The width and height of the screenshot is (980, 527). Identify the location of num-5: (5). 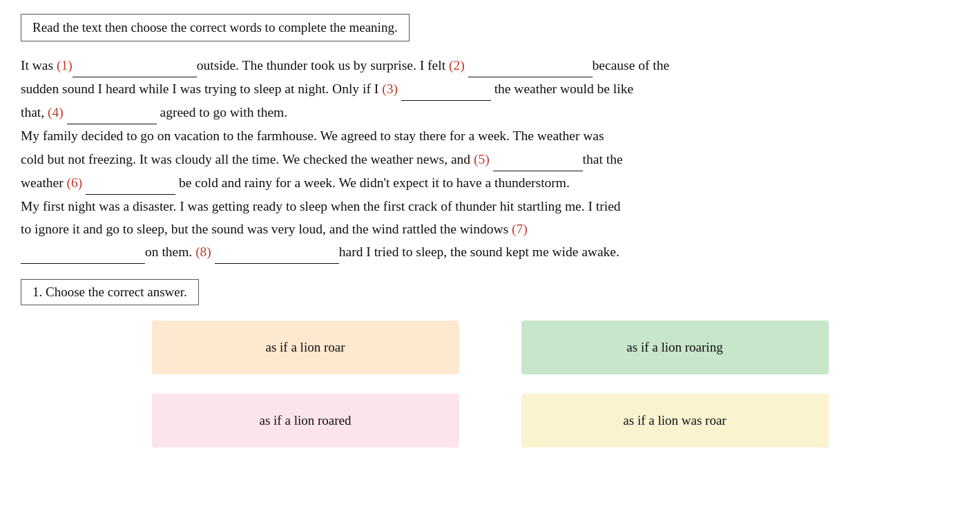
(482, 159).